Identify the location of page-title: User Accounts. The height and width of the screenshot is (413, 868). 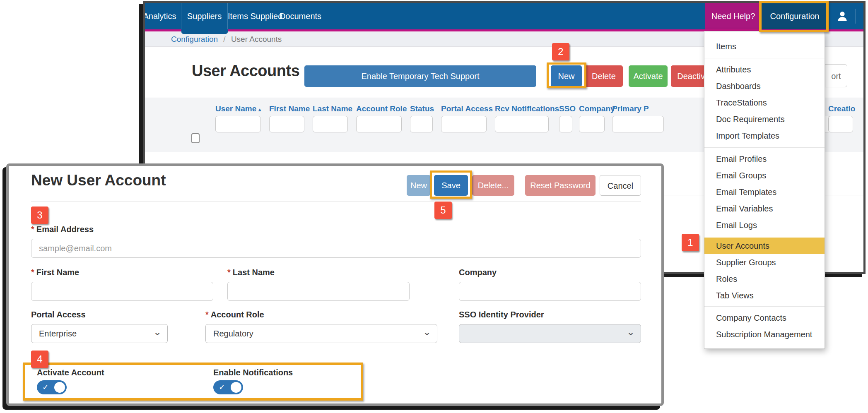
(246, 71).